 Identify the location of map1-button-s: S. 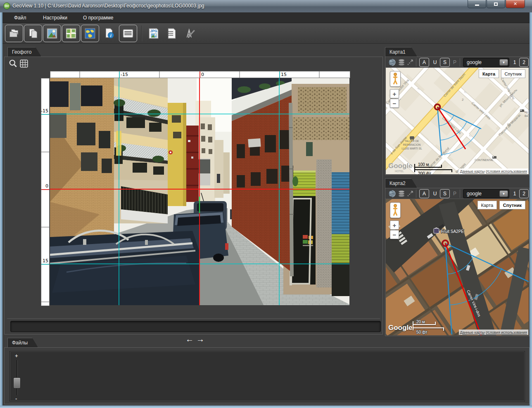
(445, 62).